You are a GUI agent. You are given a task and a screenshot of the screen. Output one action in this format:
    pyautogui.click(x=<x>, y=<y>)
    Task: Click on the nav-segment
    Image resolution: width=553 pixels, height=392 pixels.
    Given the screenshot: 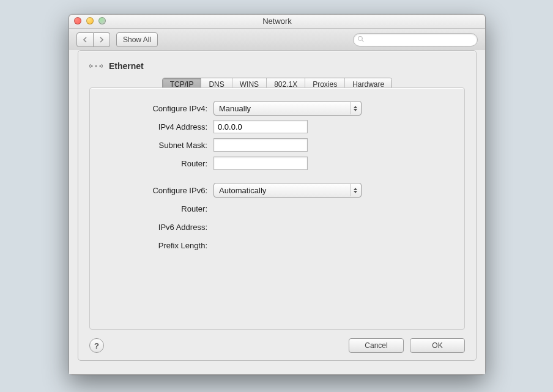 What is the action you would take?
    pyautogui.click(x=93, y=40)
    